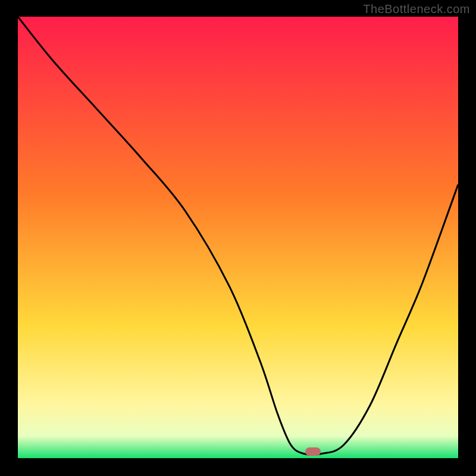  What do you see at coordinates (313, 452) in the screenshot?
I see `optimal-point-marker` at bounding box center [313, 452].